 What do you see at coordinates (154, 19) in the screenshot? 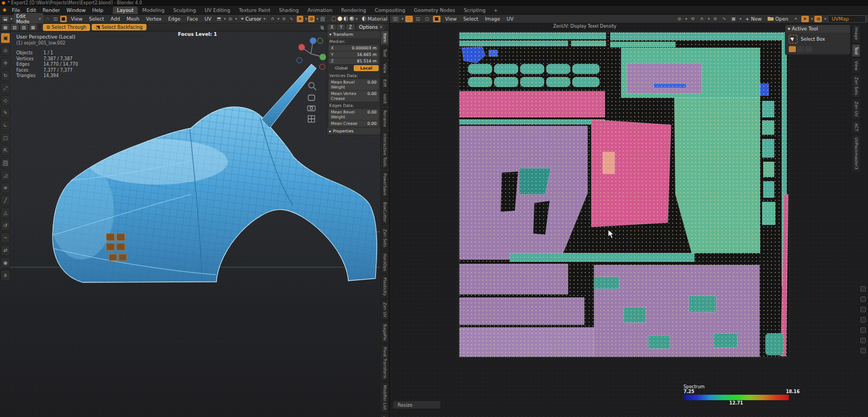
I see `viewport-menu-item: Vertex` at bounding box center [154, 19].